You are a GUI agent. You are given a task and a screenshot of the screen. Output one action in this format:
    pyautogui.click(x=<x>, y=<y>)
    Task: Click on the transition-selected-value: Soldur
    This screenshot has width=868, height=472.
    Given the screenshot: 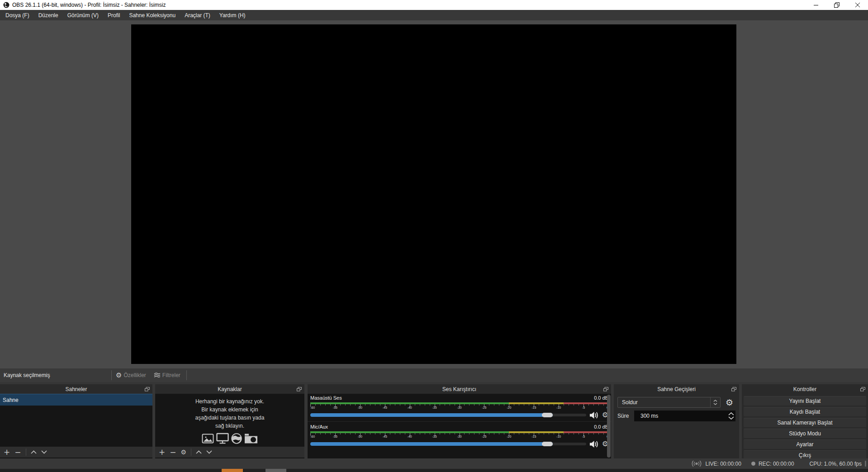 What is the action you would take?
    pyautogui.click(x=664, y=402)
    